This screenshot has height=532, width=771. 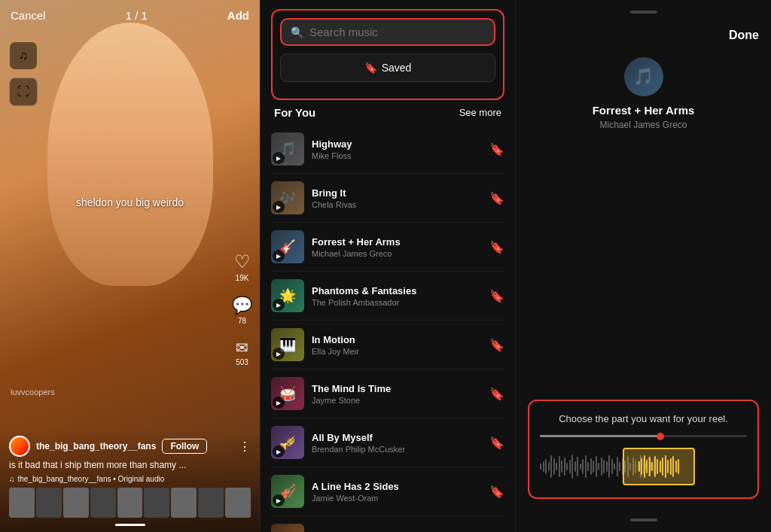 What do you see at coordinates (29, 15) in the screenshot?
I see `cancel-button: Cancel` at bounding box center [29, 15].